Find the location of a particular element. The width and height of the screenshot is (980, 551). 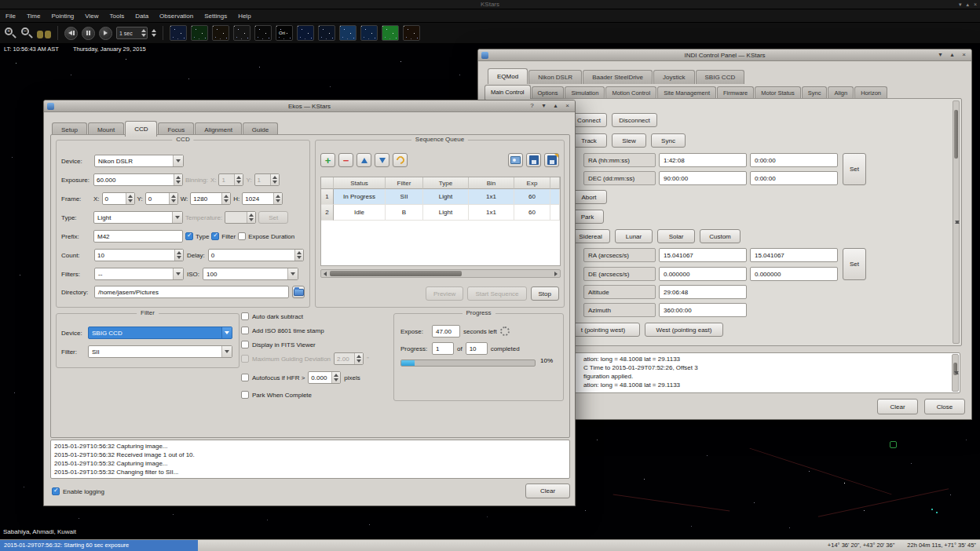

time-step-spinbox: 1 sec is located at coordinates (132, 33).